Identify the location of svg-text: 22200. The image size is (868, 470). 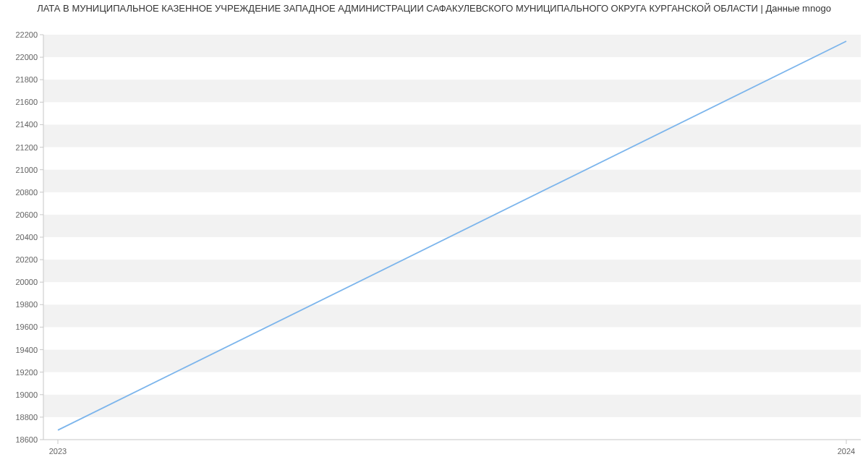
(26, 35).